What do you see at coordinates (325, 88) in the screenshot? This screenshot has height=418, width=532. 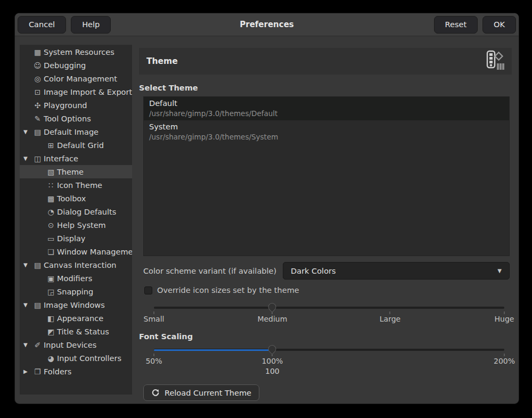 I see `select-theme-label: Select Theme` at bounding box center [325, 88].